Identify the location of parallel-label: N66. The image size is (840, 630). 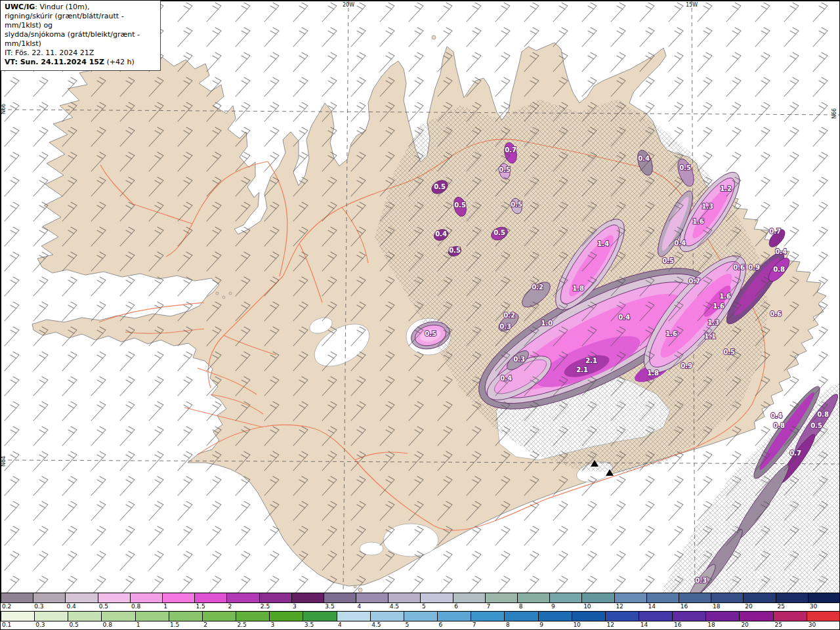
(835, 114).